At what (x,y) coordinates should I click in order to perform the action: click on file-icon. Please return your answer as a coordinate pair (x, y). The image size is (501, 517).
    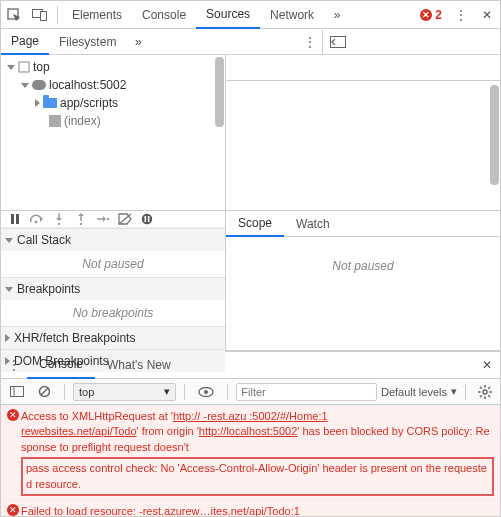
    Looking at the image, I should click on (55, 121).